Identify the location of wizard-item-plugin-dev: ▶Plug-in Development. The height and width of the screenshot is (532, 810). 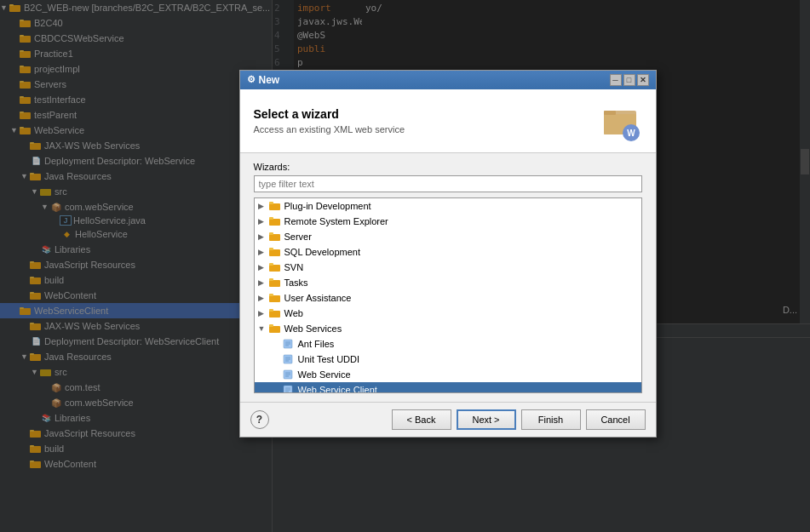
(448, 206).